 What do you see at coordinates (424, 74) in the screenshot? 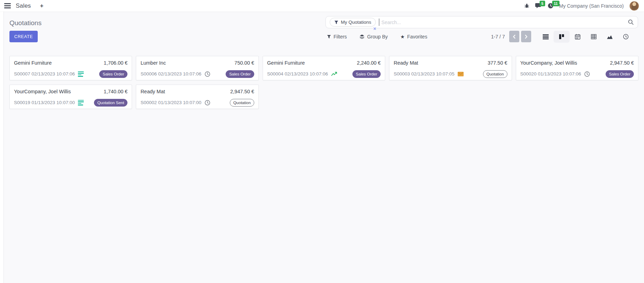
I see `order-reference: S00003 02/13/2023 10:07:05` at bounding box center [424, 74].